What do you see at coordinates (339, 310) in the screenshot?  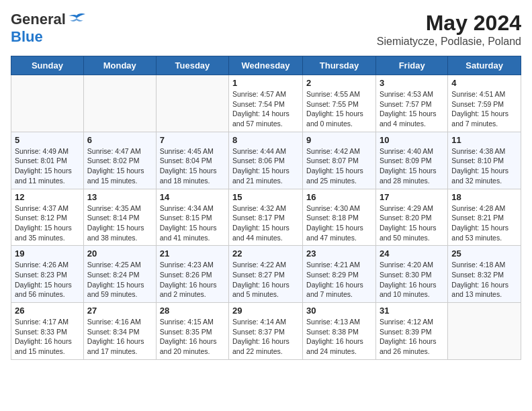 I see `day-number: 30` at bounding box center [339, 310].